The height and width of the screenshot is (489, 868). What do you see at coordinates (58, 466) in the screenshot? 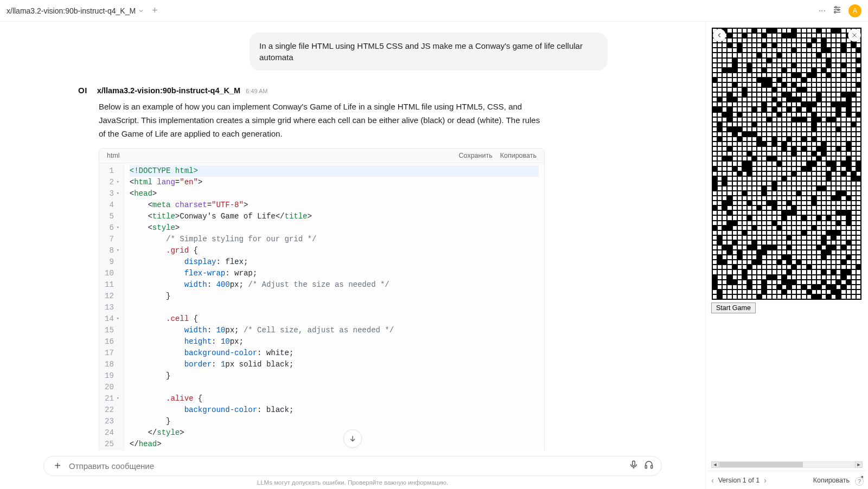
I see `attach-button: +` at bounding box center [58, 466].